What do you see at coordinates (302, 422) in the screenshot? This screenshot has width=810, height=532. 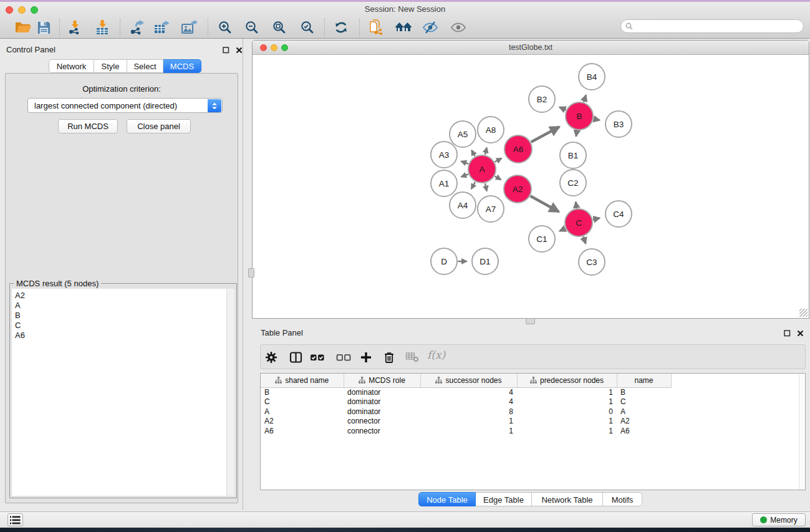 I see `table-cell: A2` at bounding box center [302, 422].